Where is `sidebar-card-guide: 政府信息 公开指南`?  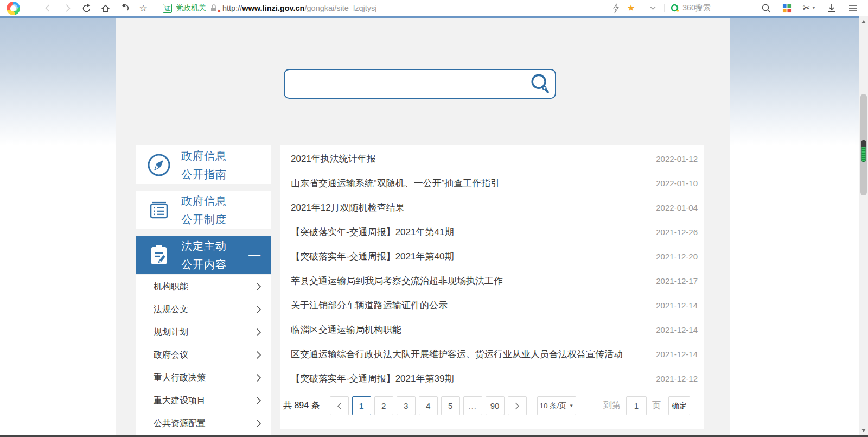 sidebar-card-guide: 政府信息 公开指南 is located at coordinates (203, 165).